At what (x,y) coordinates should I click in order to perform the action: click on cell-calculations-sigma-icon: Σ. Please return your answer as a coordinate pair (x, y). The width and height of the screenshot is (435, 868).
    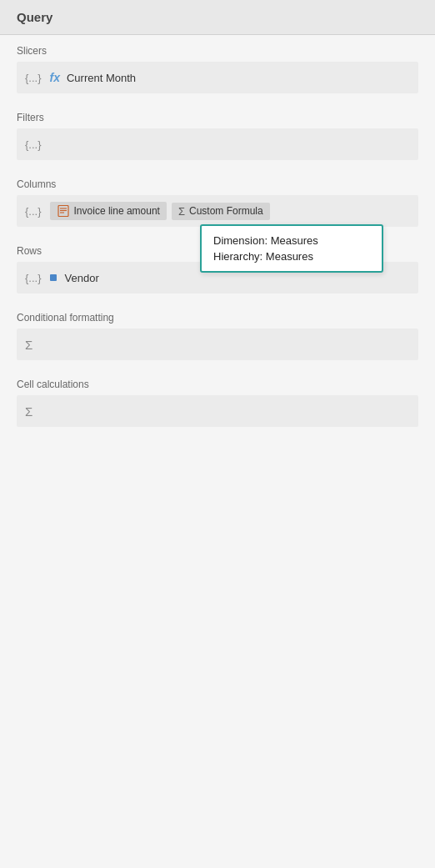
    Looking at the image, I should click on (28, 412).